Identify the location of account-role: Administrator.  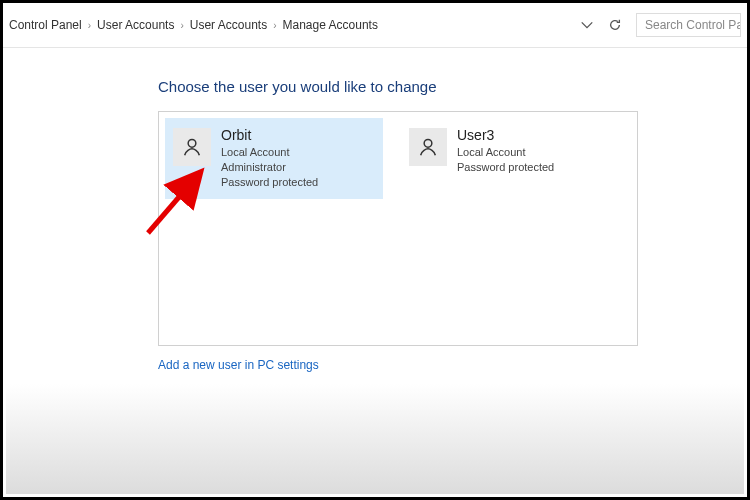
(270, 168).